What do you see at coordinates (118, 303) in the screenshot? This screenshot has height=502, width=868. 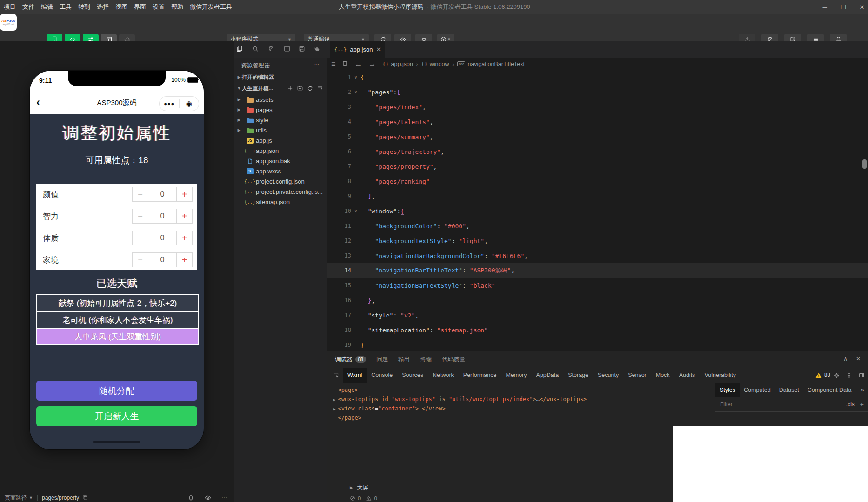 I see `talent-item: 献祭 (初始可用属性点-2，快乐+2)` at bounding box center [118, 303].